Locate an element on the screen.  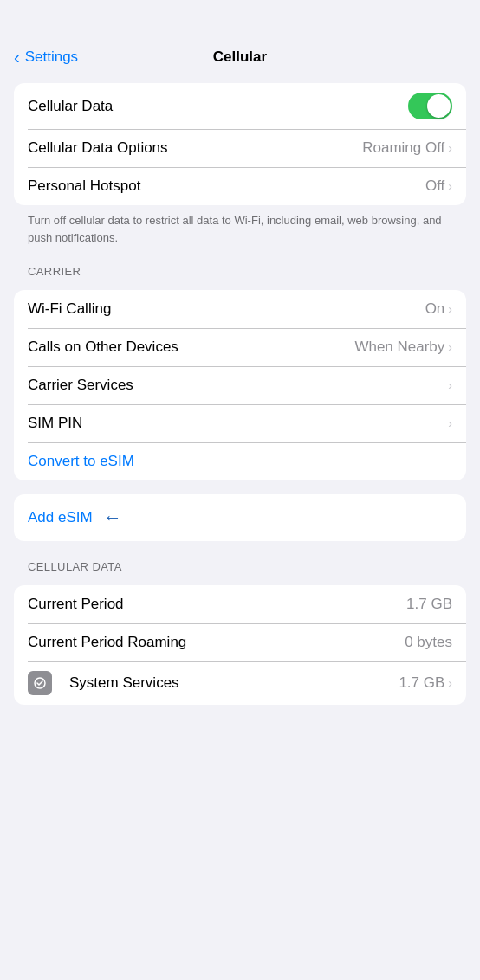
calls-other-devices-chevron: › is located at coordinates (451, 347).